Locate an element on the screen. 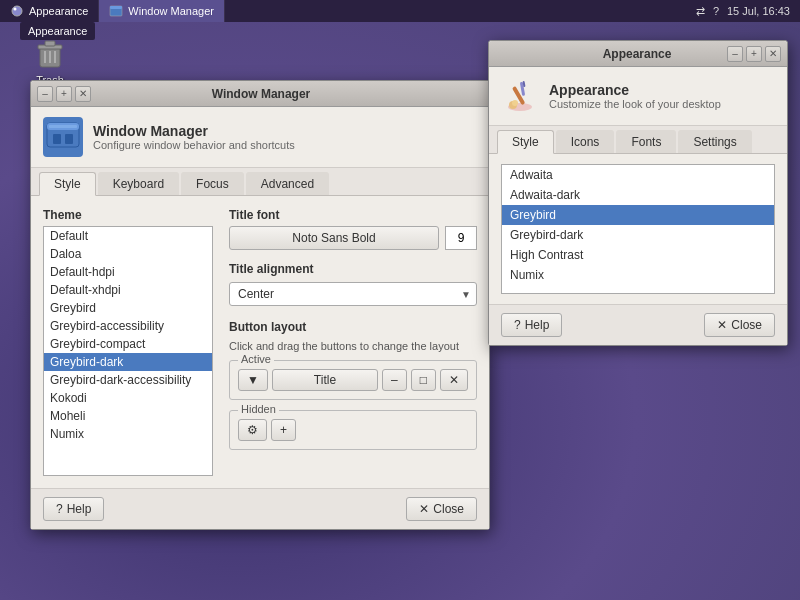 Image resolution: width=800 pixels, height=600 pixels. taskbar-wm-label: Window Manager is located at coordinates (171, 11).